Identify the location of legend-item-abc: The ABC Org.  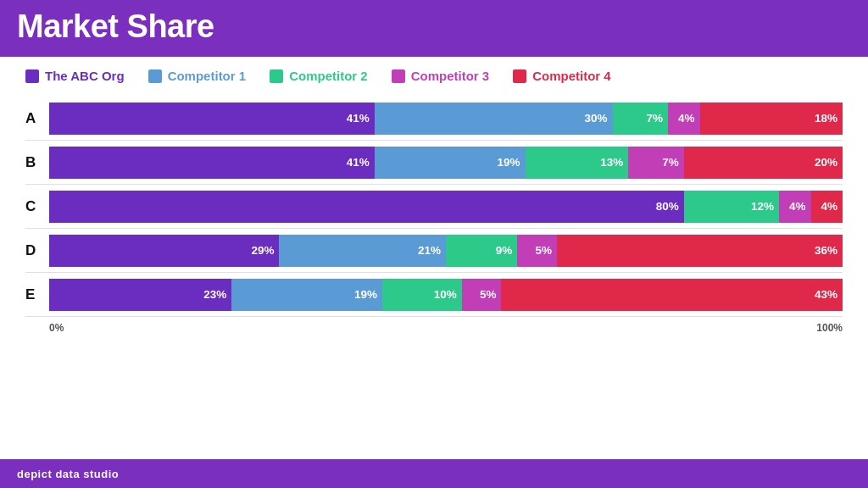
(75, 76).